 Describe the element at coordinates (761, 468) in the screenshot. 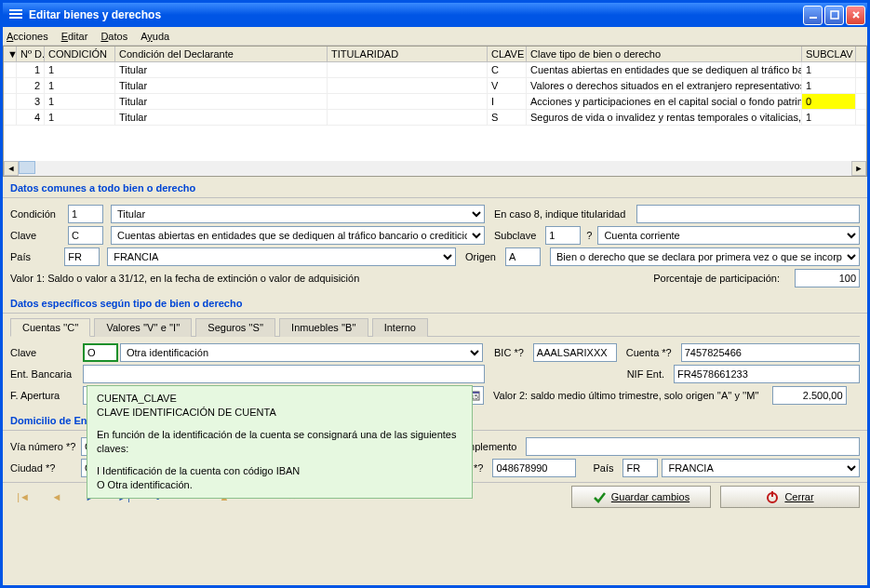

I see `dom-pais-select: FRANCIA` at that location.